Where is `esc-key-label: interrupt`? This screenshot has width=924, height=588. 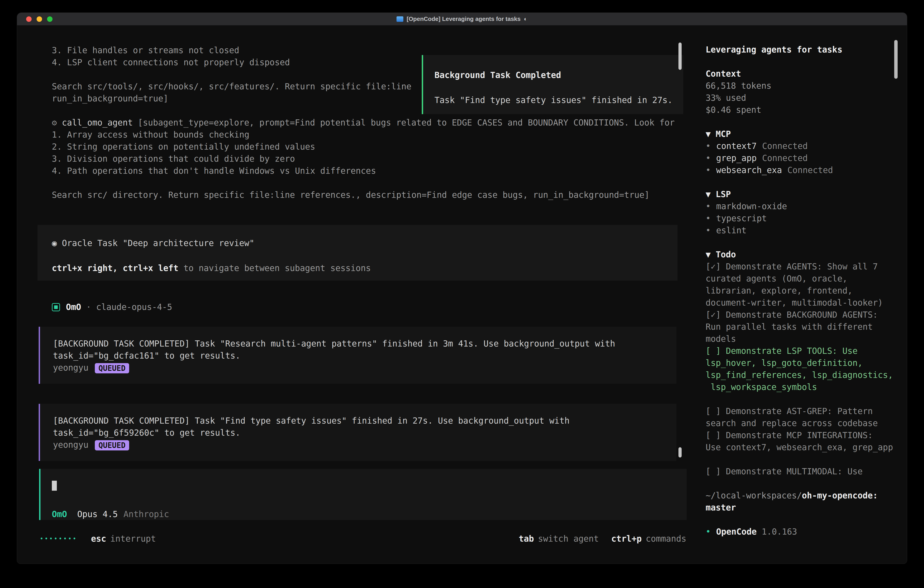
esc-key-label: interrupt is located at coordinates (133, 539).